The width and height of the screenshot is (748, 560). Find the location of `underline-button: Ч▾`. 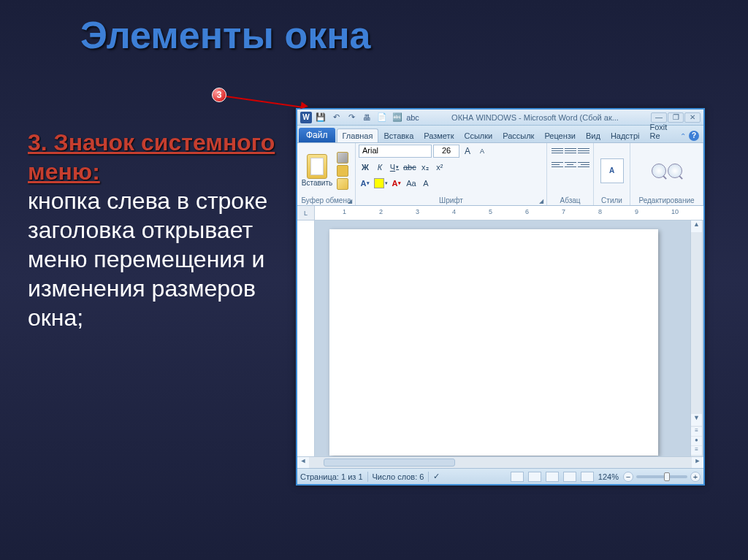

underline-button: Ч▾ is located at coordinates (394, 167).